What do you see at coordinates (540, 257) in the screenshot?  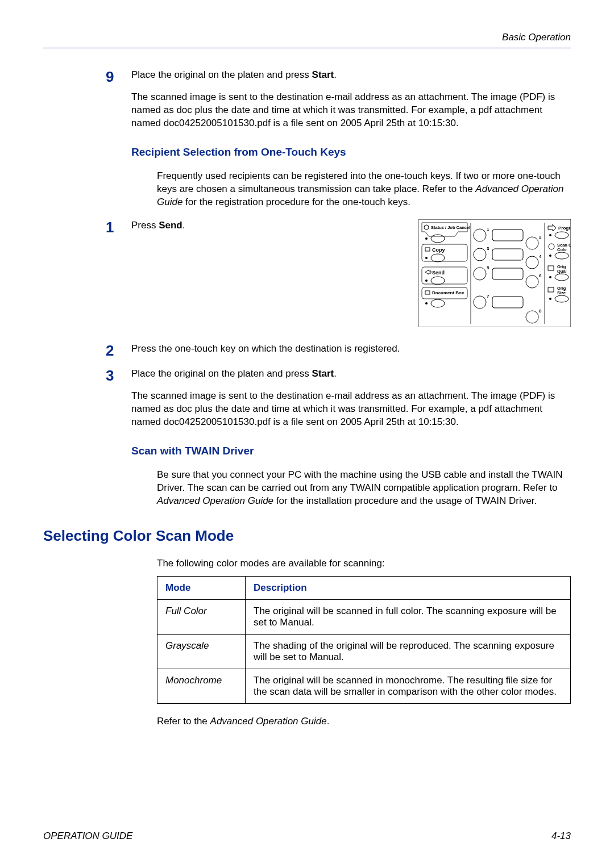 I see `svg-text: 4` at bounding box center [540, 257].